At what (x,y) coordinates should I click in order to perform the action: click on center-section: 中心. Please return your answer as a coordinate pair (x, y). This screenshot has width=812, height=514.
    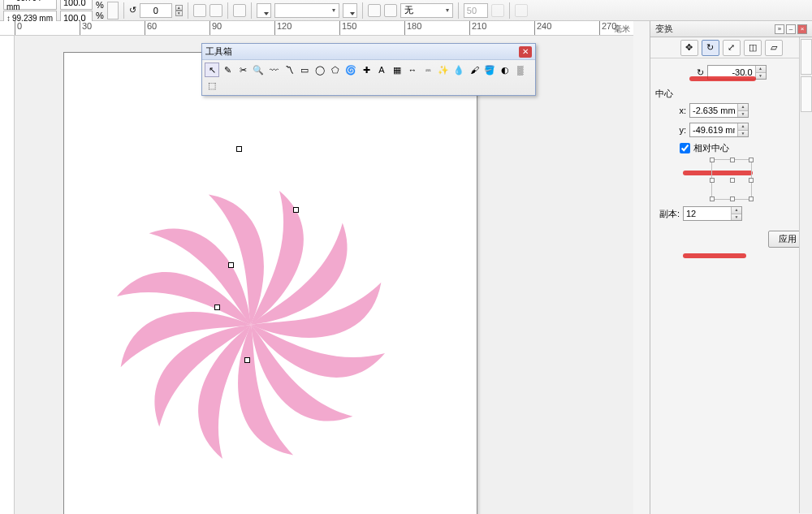
    Looking at the image, I should click on (731, 94).